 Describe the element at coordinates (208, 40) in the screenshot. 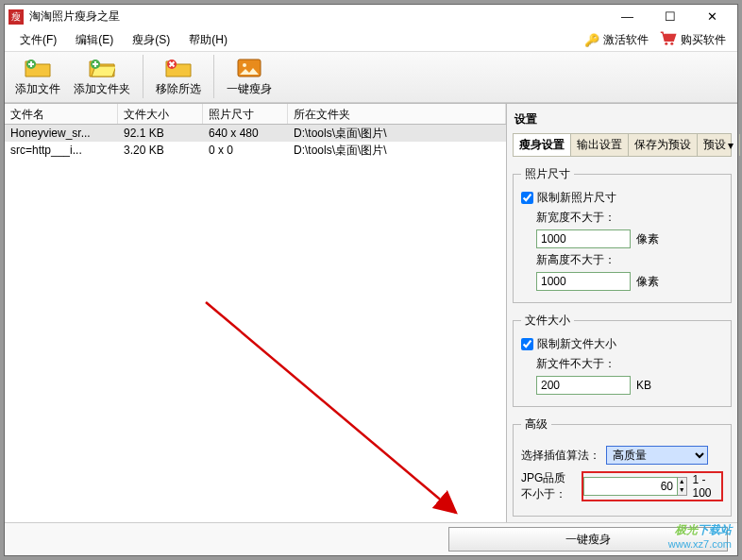

I see `menu-help: 帮助(H)` at that location.